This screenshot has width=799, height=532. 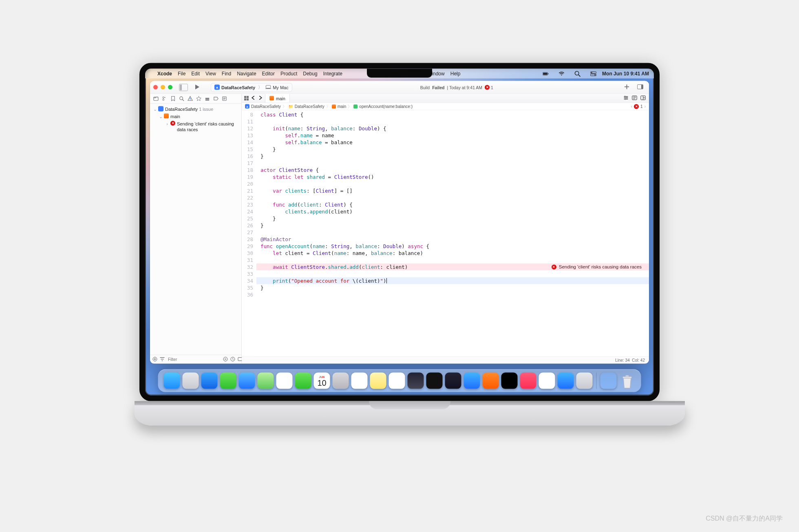 I want to click on keyboard-deck, so click(x=410, y=413).